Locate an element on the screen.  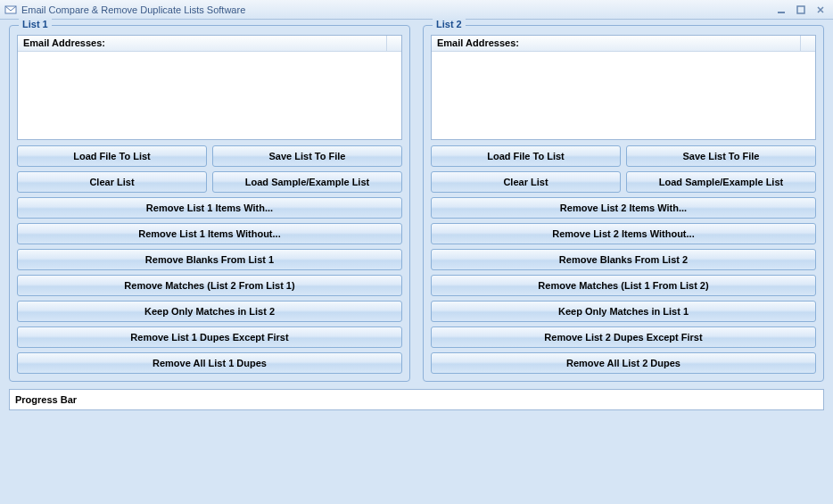
list1-keep-matches-button: Keep Only Matches in List 2 is located at coordinates (210, 311).